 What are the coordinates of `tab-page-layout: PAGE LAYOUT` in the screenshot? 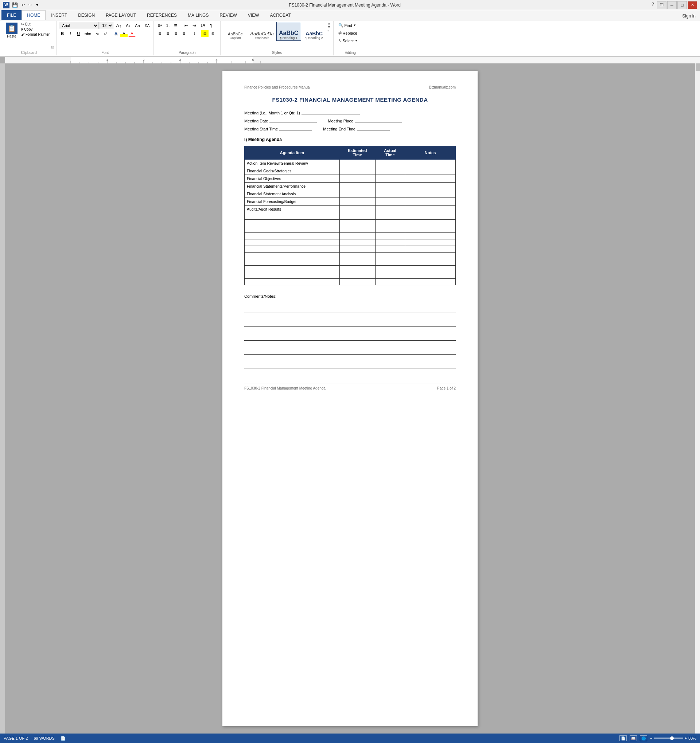 It's located at (121, 15).